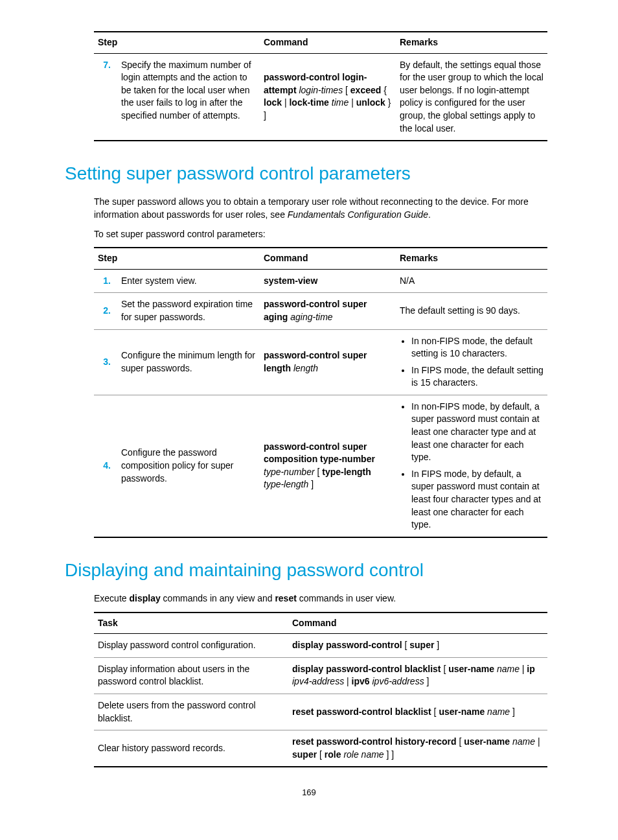 Image resolution: width=618 pixels, height=840 pixels. Describe the element at coordinates (418, 646) in the screenshot. I see `task-command: display password-control [ super ]` at that location.